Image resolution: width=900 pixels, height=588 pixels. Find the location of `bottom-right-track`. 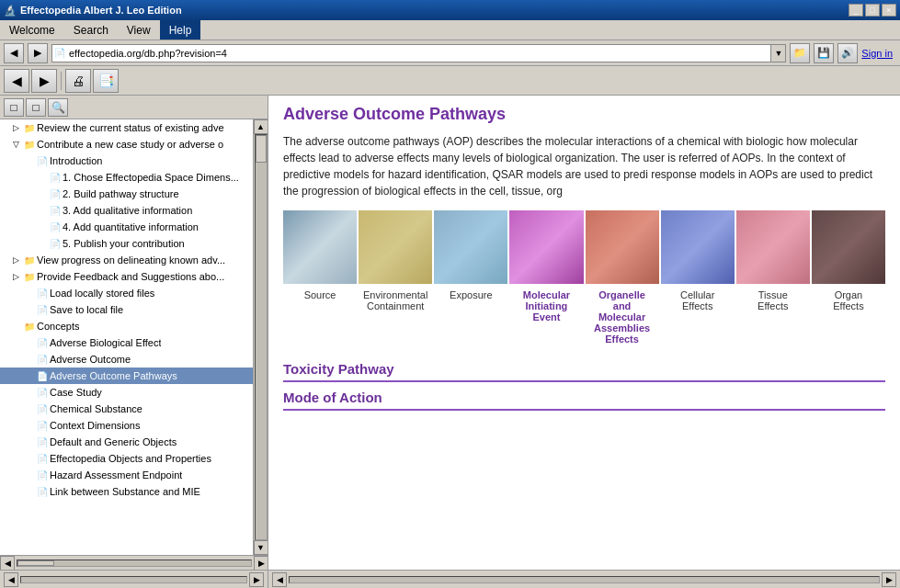

bottom-right-track is located at coordinates (585, 580).